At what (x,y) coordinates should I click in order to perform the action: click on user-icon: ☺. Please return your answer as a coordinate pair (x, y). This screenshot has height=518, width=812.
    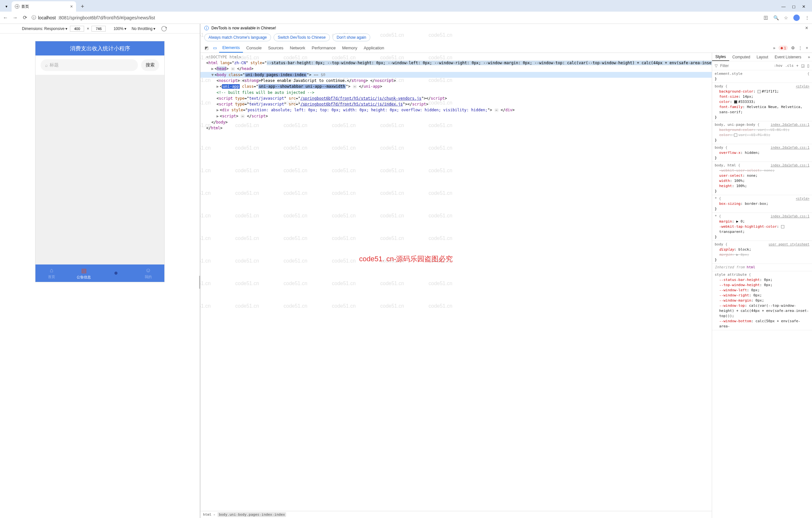
    Looking at the image, I should click on (148, 270).